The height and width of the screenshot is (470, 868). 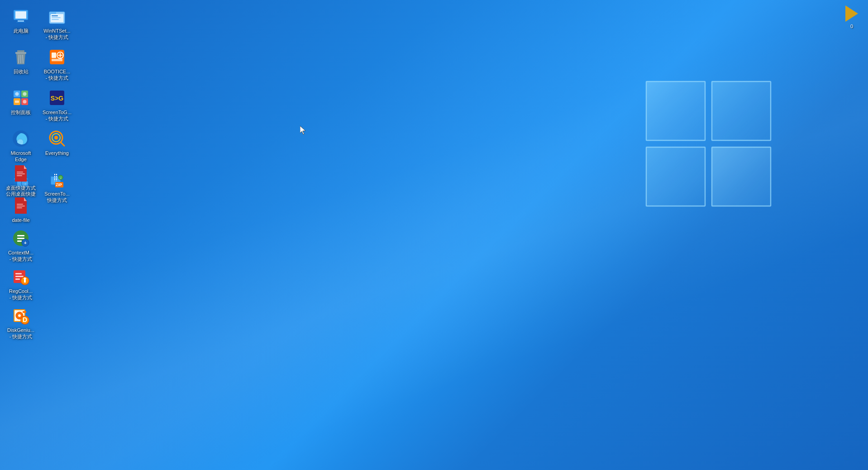 What do you see at coordinates (57, 98) in the screenshot?
I see `sg-icon: S>G` at bounding box center [57, 98].